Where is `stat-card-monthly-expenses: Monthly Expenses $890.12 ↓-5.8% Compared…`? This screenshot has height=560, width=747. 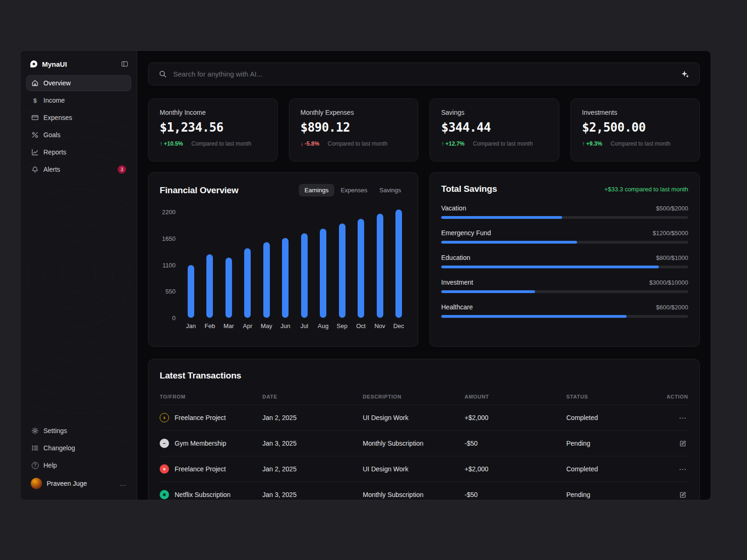 stat-card-monthly-expenses: Monthly Expenses $890.12 ↓-5.8% Compared… is located at coordinates (354, 130).